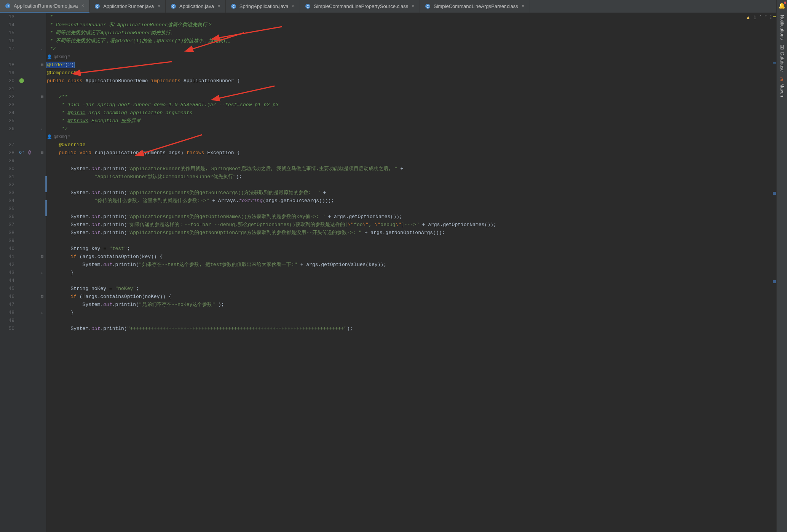 The width and height of the screenshot is (787, 532). Describe the element at coordinates (411, 256) in the screenshot. I see `code-line: if (args.containsOption(key)) {` at that location.